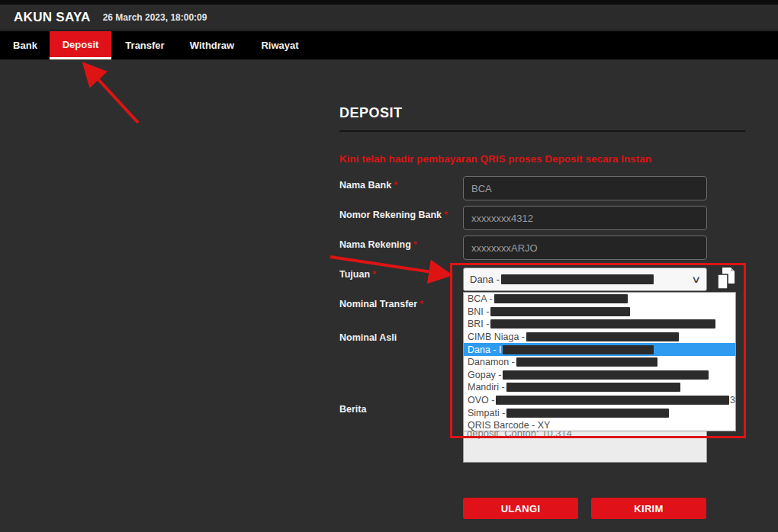 The width and height of the screenshot is (778, 532). What do you see at coordinates (585, 279) in the screenshot?
I see `tujuan-select: Dana - ∨` at bounding box center [585, 279].